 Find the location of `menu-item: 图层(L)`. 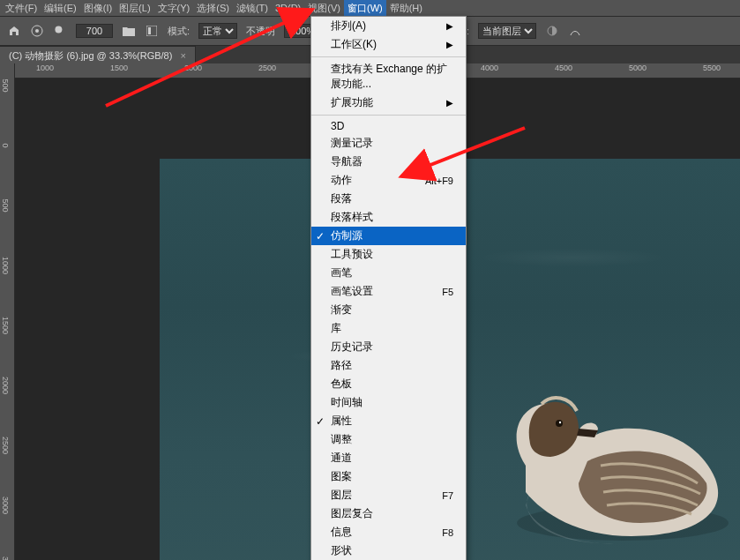

menu-item: 图层(L) is located at coordinates (134, 9).